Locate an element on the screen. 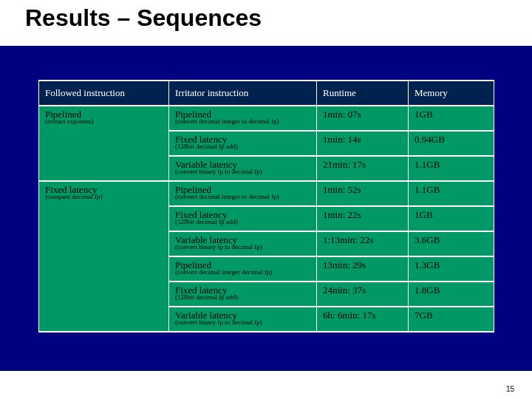 The image size is (532, 399). followed-cell: Pipelined (extract exponent) is located at coordinates (104, 143).